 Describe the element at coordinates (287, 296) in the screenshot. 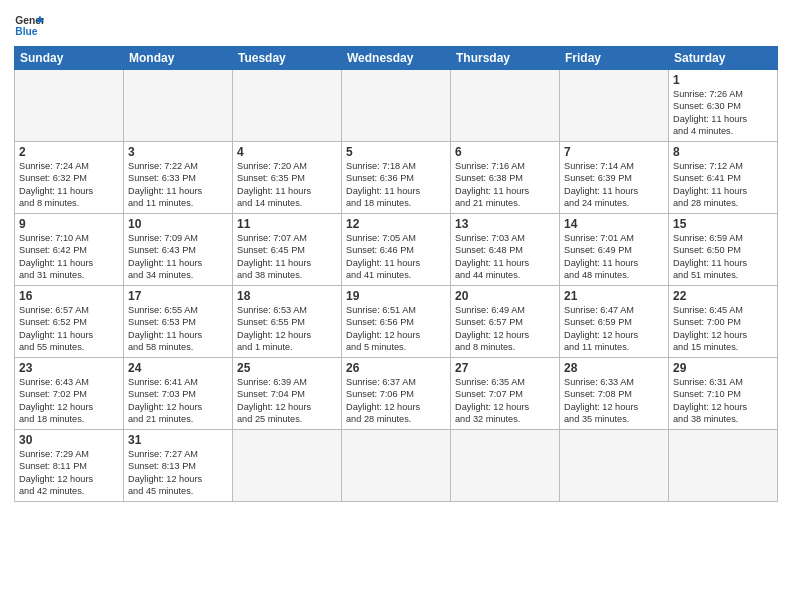

I see `day-number: 18` at that location.